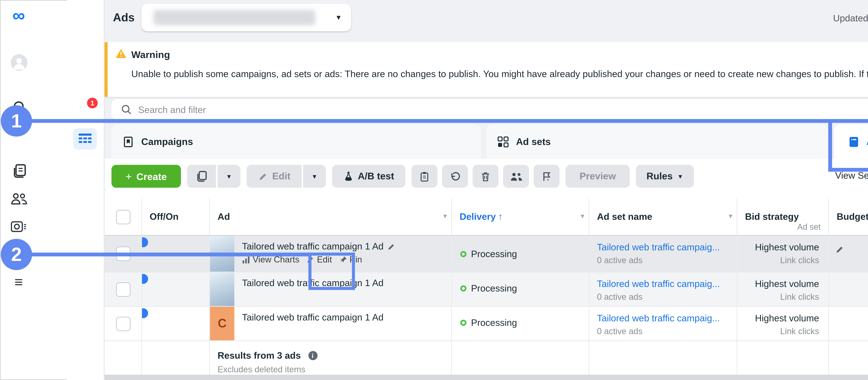  I want to click on create-button: + Create, so click(146, 176).